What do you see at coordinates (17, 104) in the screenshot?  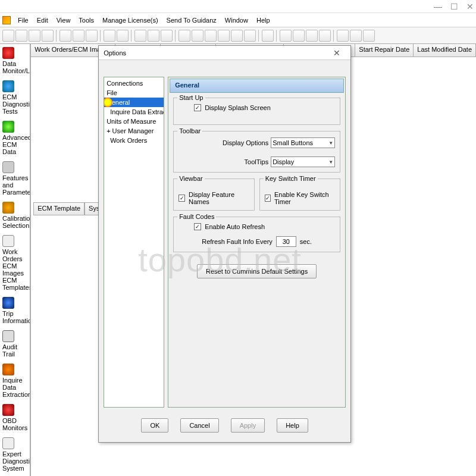 I see `sidebar-item-label: ECM Diagnostic Tests` at bounding box center [17, 104].